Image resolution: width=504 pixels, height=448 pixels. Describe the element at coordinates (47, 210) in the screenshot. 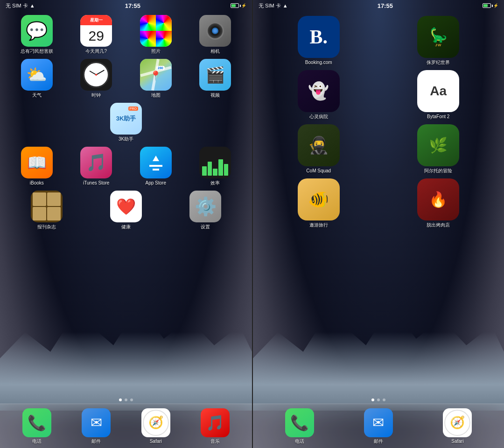

I see `app-newsstand: 报刊杂志` at that location.